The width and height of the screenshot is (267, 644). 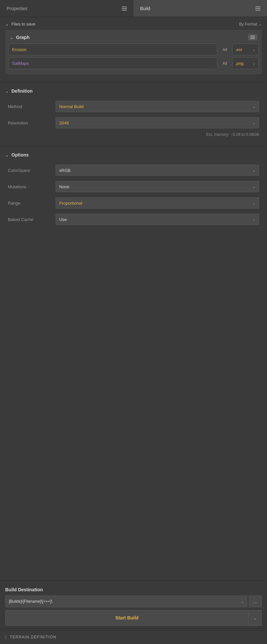 What do you see at coordinates (225, 64) in the screenshot?
I see `satmaps-all-label: All` at bounding box center [225, 64].